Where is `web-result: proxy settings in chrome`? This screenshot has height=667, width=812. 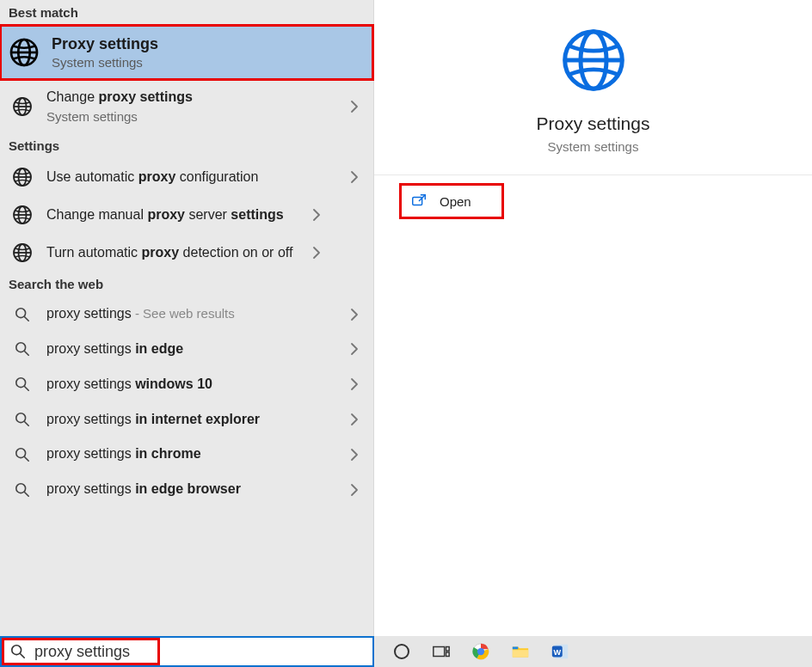 web-result: proxy settings in chrome is located at coordinates (187, 454).